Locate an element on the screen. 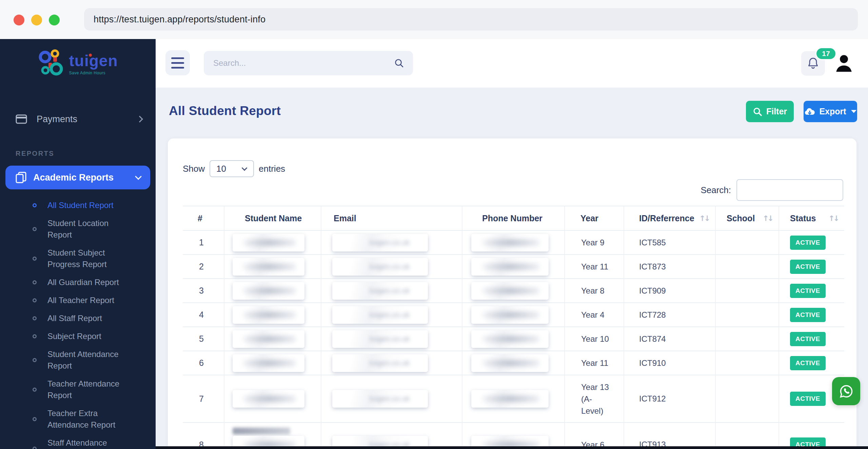 This screenshot has height=449, width=868. user-avatar is located at coordinates (844, 63).